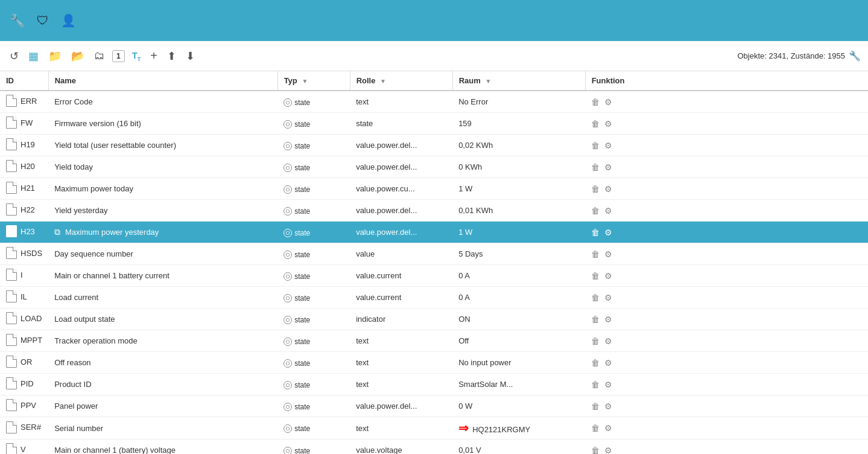  Describe the element at coordinates (434, 406) in the screenshot. I see `table-row: PPVPanel powerOstatevalue.power.del...0 …` at that location.